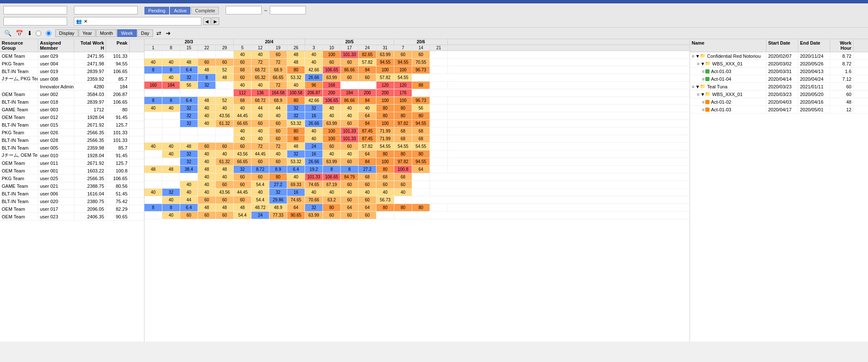 The width and height of the screenshot is (868, 362). What do you see at coordinates (127, 33) in the screenshot?
I see `week-button: Week` at bounding box center [127, 33].